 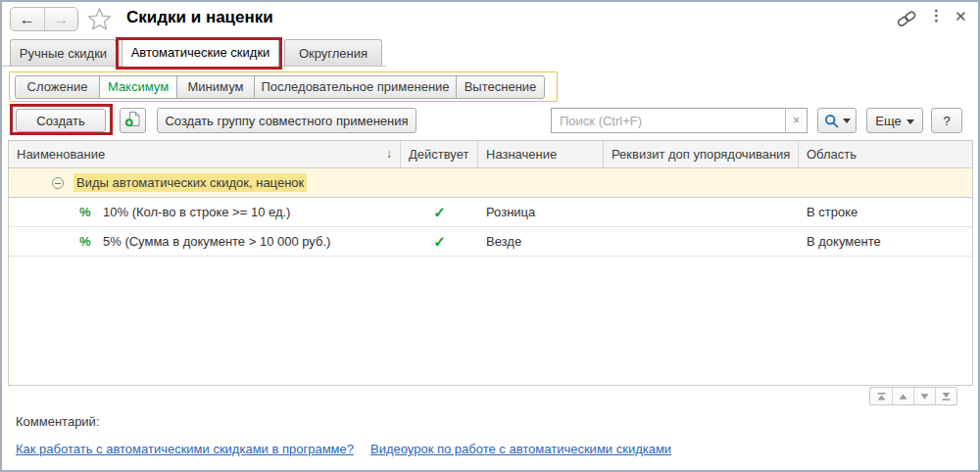 What do you see at coordinates (286, 120) in the screenshot?
I see `create-joint-group-button: Создать группу совместного применения` at bounding box center [286, 120].